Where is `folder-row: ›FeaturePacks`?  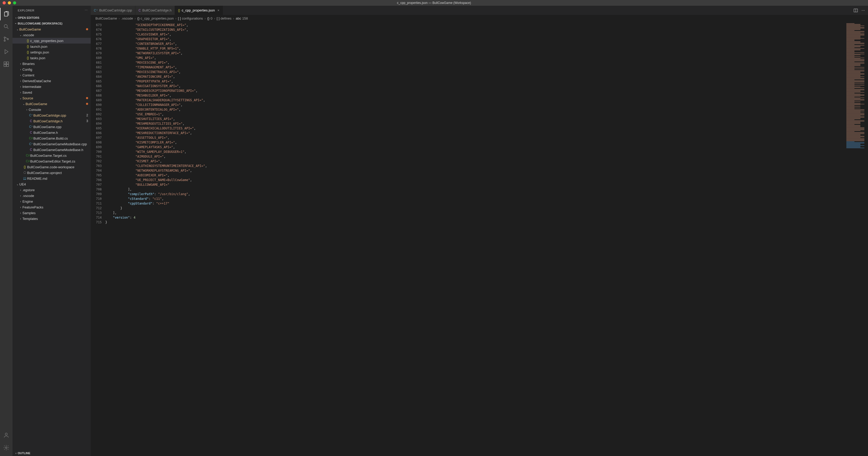 folder-row: ›FeaturePacks is located at coordinates (52, 207).